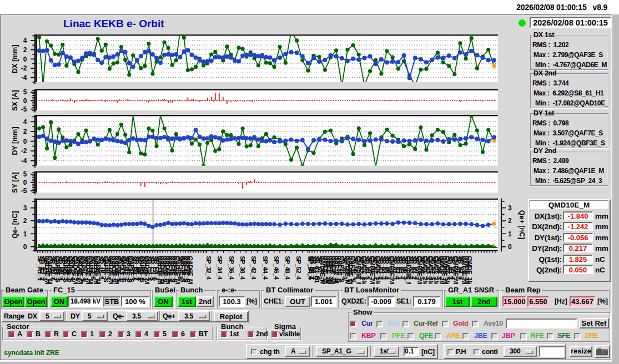  I want to click on svg-text: QWDE_3M, so click(470, 271).